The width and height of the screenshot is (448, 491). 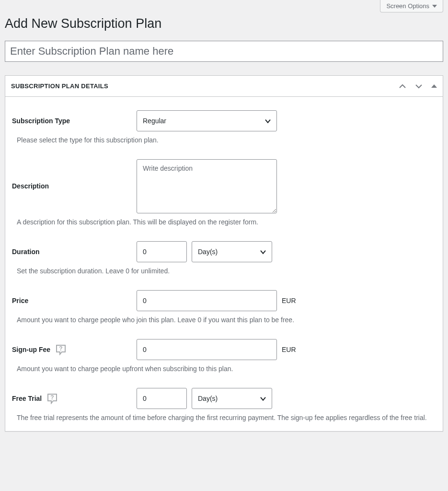 I want to click on label-free-trial: Free Trial, so click(x=27, y=398).